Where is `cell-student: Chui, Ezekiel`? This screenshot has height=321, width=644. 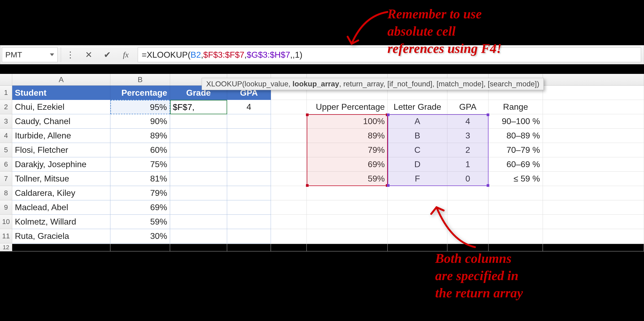
cell-student: Chui, Ezekiel is located at coordinates (61, 107).